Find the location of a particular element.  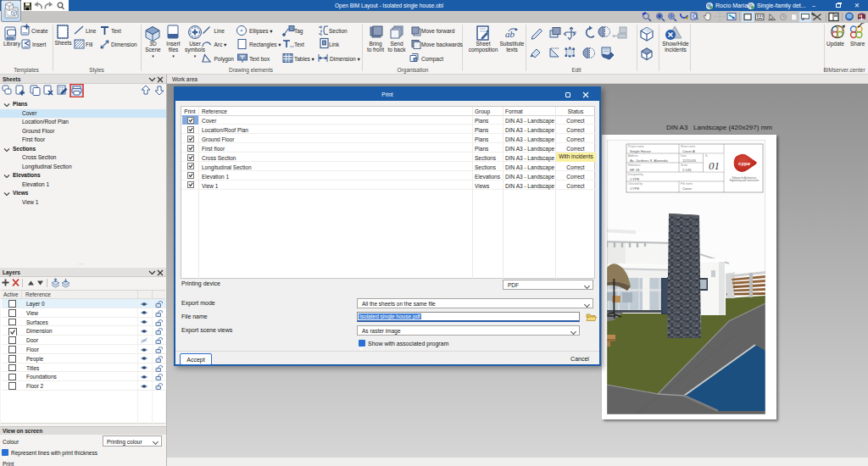

svg-text: 1:145 is located at coordinates (687, 169).